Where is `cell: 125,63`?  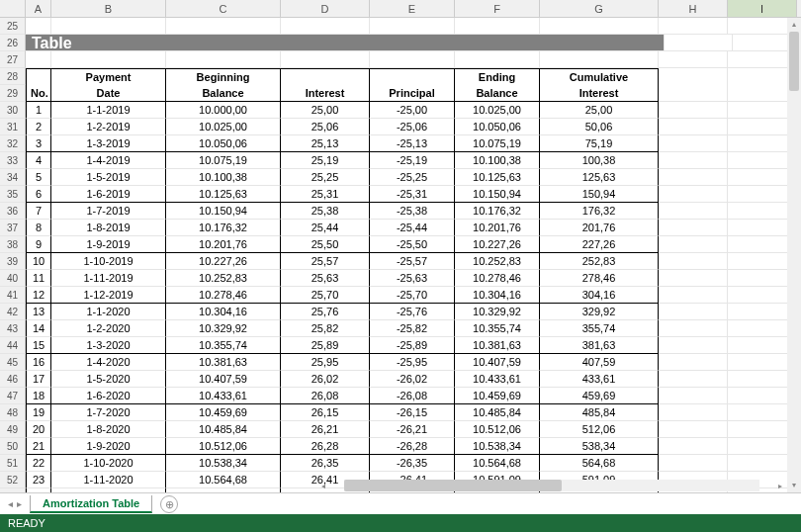
cell: 125,63 is located at coordinates (599, 178).